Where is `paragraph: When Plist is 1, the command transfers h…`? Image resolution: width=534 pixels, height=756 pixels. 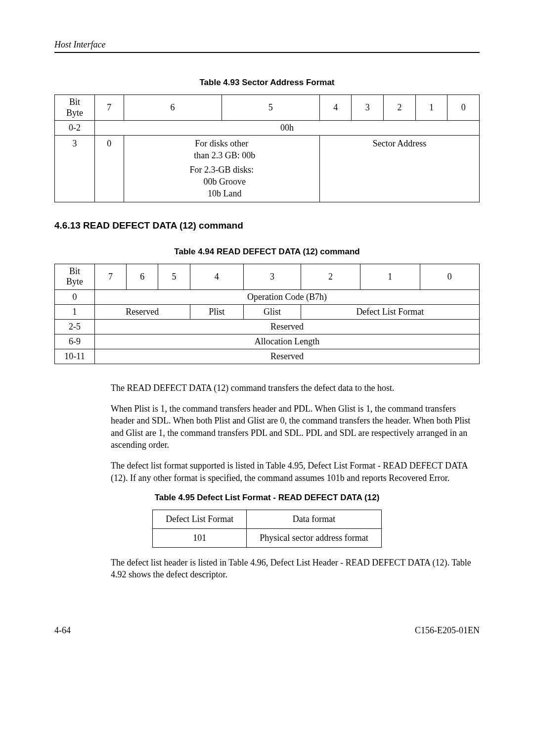
paragraph: When Plist is 1, the command transfers h… is located at coordinates (295, 426).